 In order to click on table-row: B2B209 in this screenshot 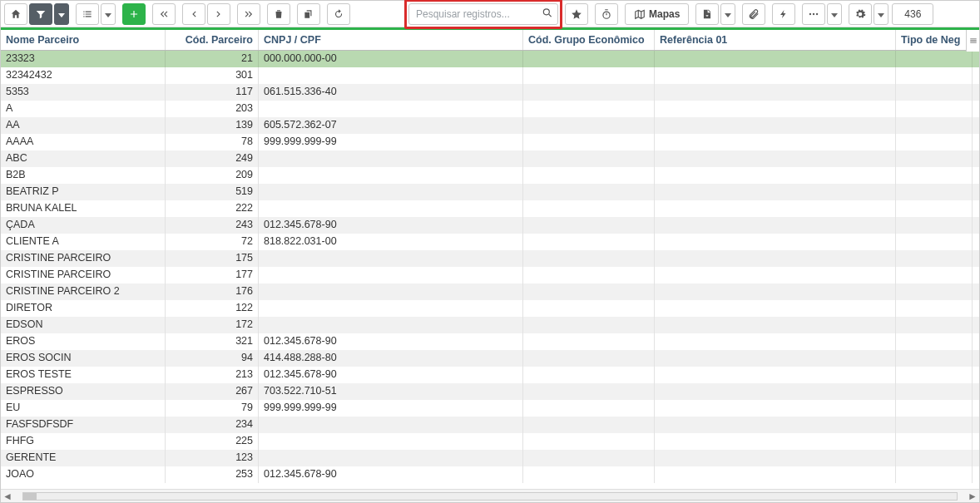, I will do `click(490, 175)`.